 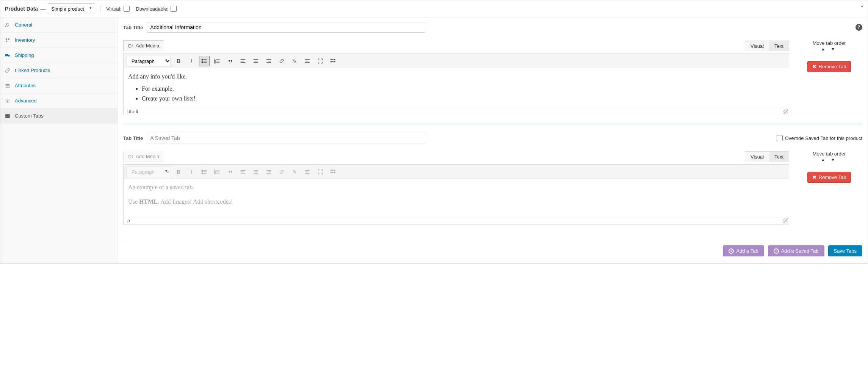 I want to click on close-icon: ✖, so click(x=814, y=178).